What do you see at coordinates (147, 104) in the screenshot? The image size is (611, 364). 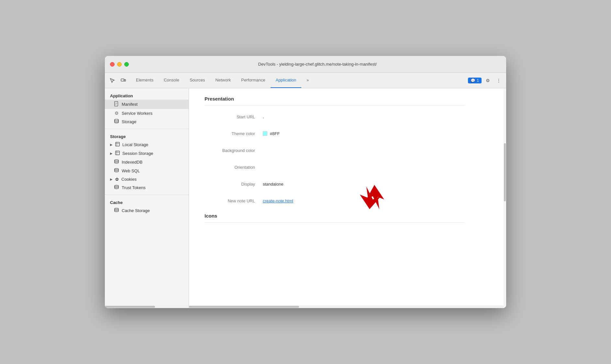 I see `sidebar-item-manifest: Manifest` at bounding box center [147, 104].